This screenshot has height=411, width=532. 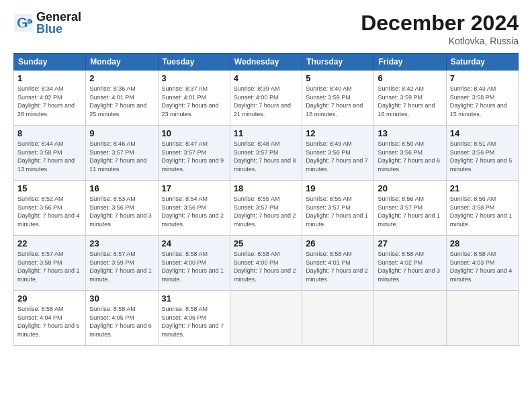 What do you see at coordinates (50, 208) in the screenshot?
I see `calendar-cell: 15Sunrise: 8:52 AMSunset: 3:56 PMDayligh…` at bounding box center [50, 208].